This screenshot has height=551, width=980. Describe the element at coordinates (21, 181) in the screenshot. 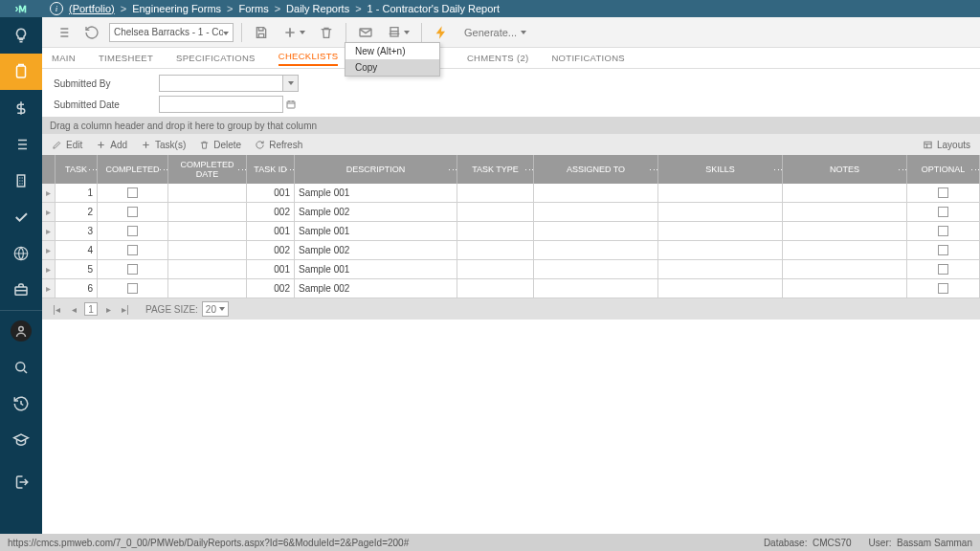

I see `nav-assets` at that location.